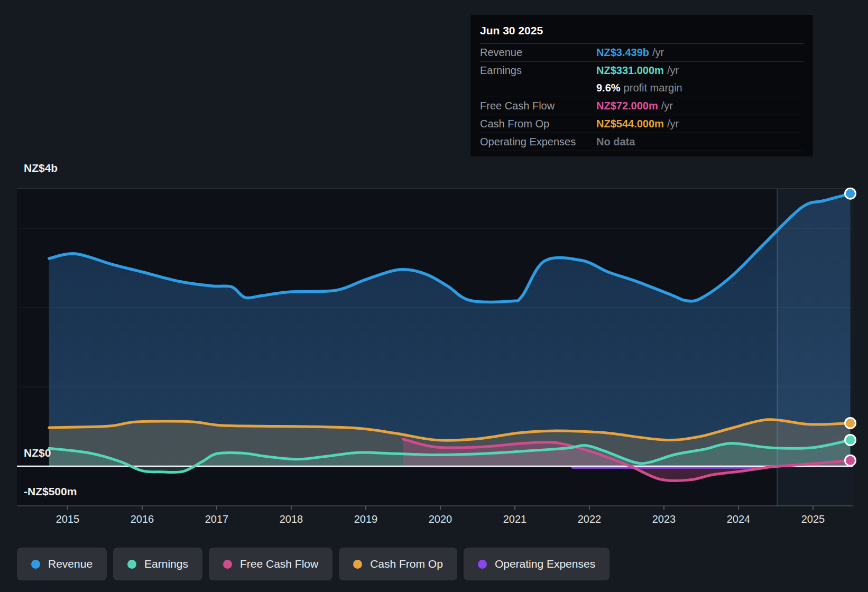 Image resolution: width=868 pixels, height=592 pixels. Describe the element at coordinates (642, 142) in the screenshot. I see `tooltip-row-operating-expenses: Operating ExpensesNo data` at that location.